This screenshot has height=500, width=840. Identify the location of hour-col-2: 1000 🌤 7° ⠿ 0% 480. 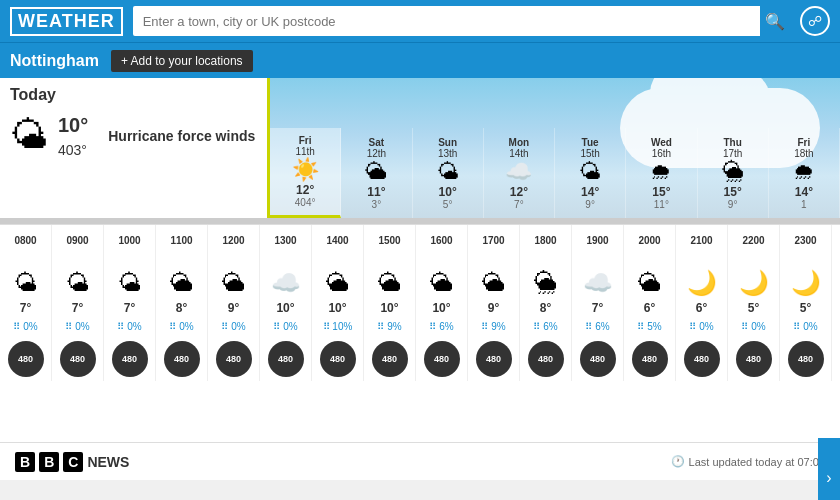
(130, 303).